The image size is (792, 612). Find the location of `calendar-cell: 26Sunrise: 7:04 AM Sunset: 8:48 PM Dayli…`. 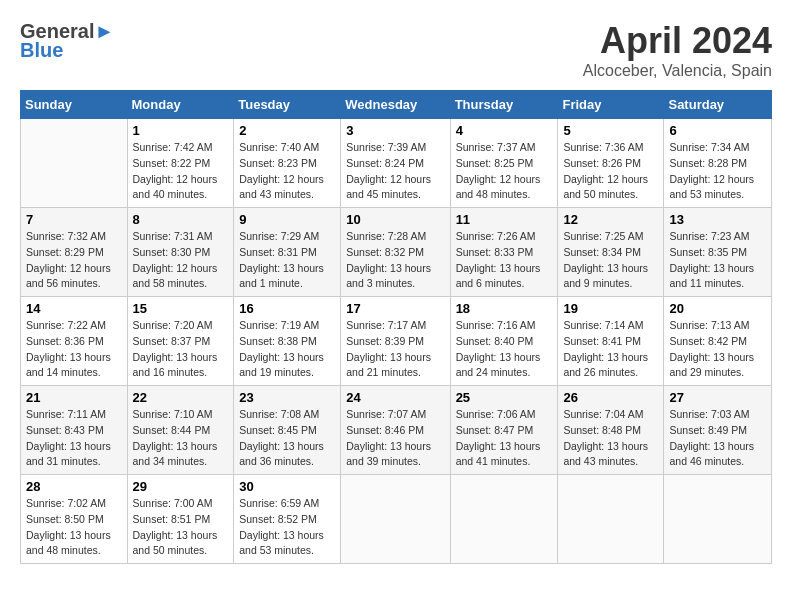

calendar-cell: 26Sunrise: 7:04 AM Sunset: 8:48 PM Dayli… is located at coordinates (611, 430).